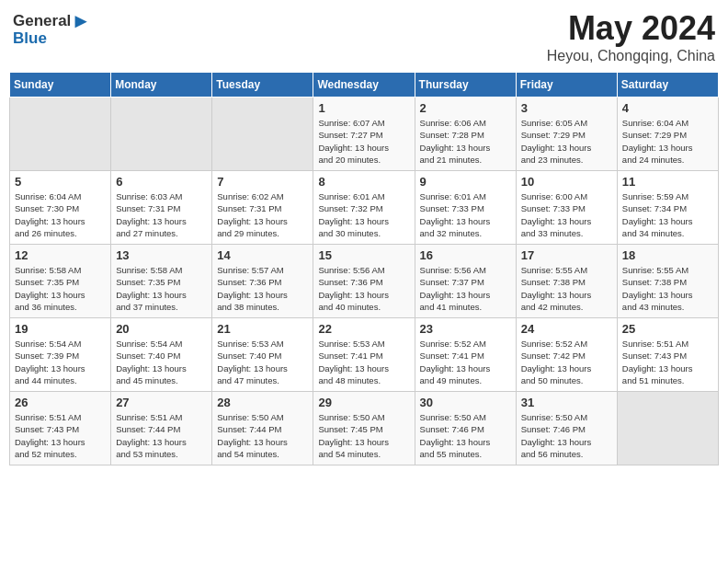 The image size is (728, 563). I want to click on day-cell-17: 17Sunrise: 5:55 AM Sunset: 7:38 PM Dayli…, so click(566, 282).